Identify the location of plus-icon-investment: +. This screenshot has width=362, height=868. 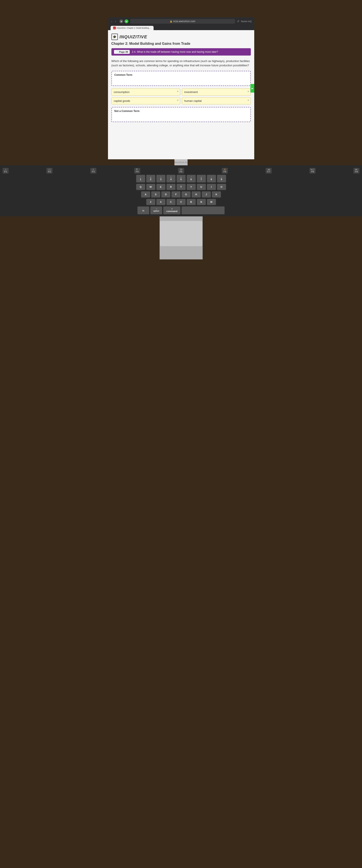
(249, 91).